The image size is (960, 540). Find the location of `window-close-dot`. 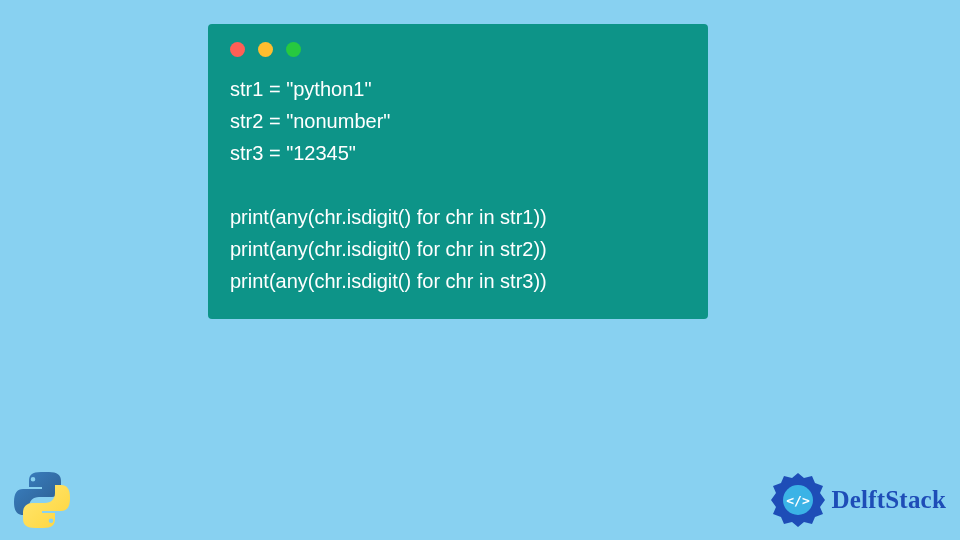

window-close-dot is located at coordinates (238, 50).